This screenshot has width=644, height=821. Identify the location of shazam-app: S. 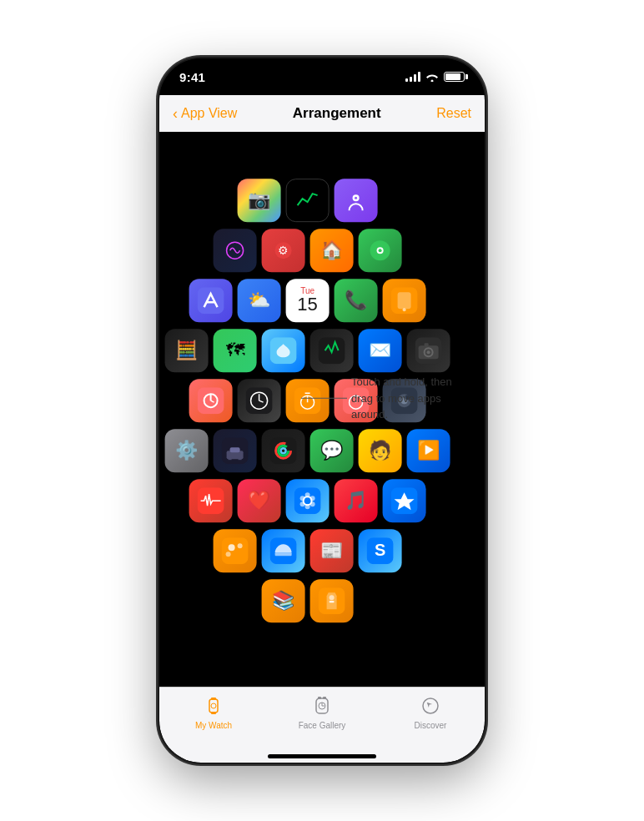
(380, 551).